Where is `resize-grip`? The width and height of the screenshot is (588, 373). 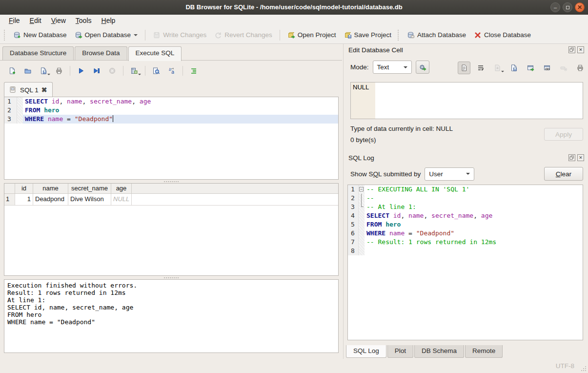
resize-grip is located at coordinates (584, 369).